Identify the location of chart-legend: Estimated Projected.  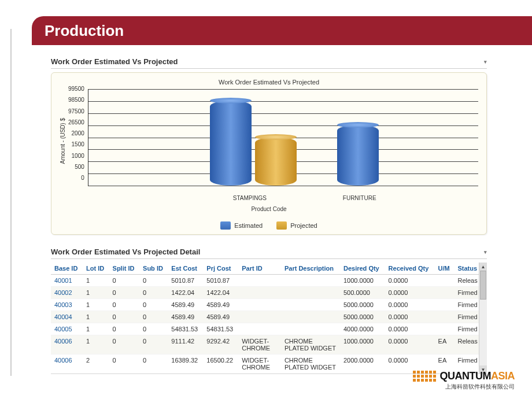
(269, 226).